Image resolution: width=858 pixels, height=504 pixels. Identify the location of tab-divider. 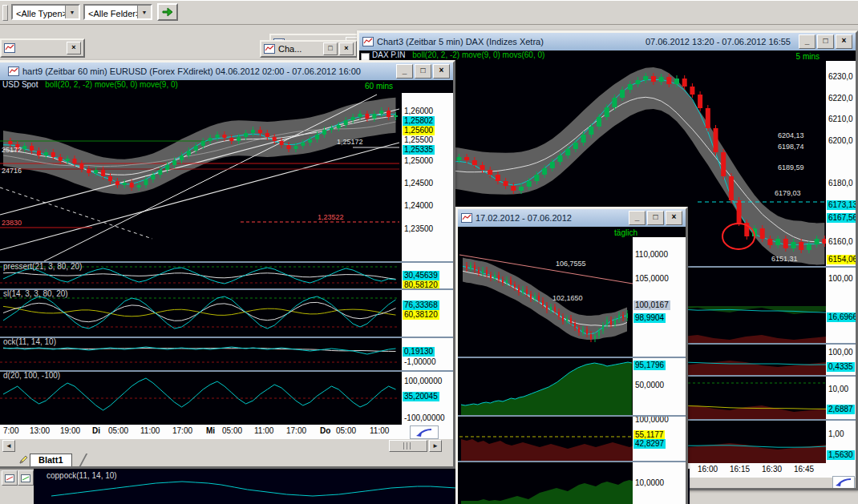
(83, 460).